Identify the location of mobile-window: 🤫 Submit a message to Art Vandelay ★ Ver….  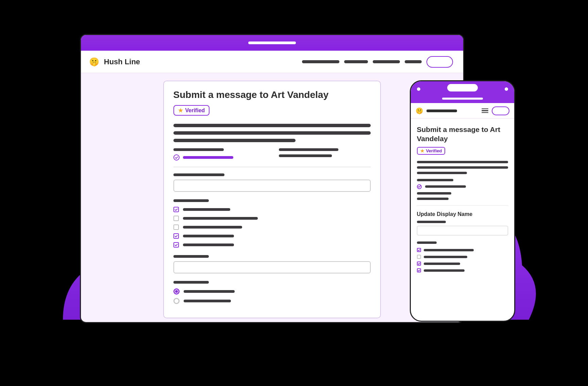
(463, 201).